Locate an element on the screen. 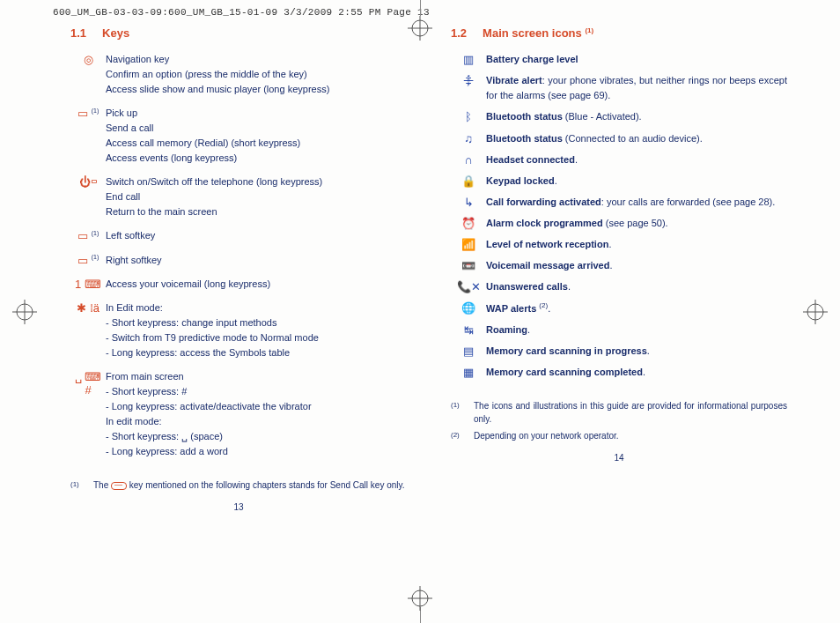 The height and width of the screenshot is (623, 840). card-scan-progress-icon: ▤ is located at coordinates (468, 351).